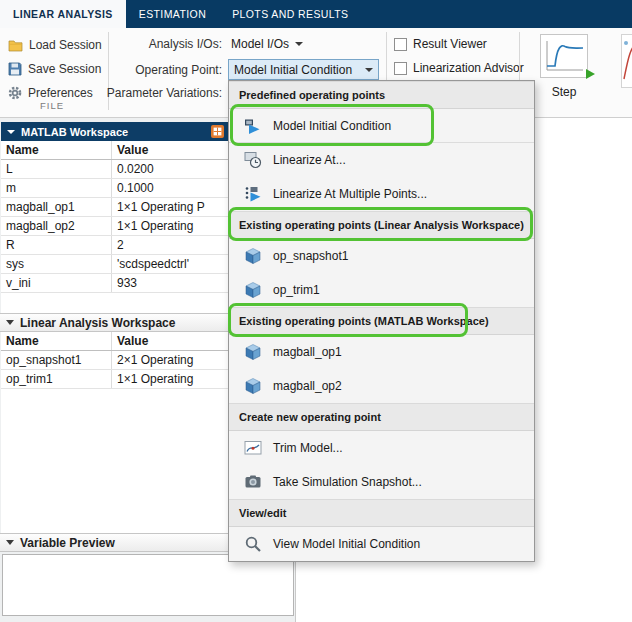 The image size is (632, 622). What do you see at coordinates (382, 513) in the screenshot?
I see `menu-section-header: View/edit` at bounding box center [382, 513].